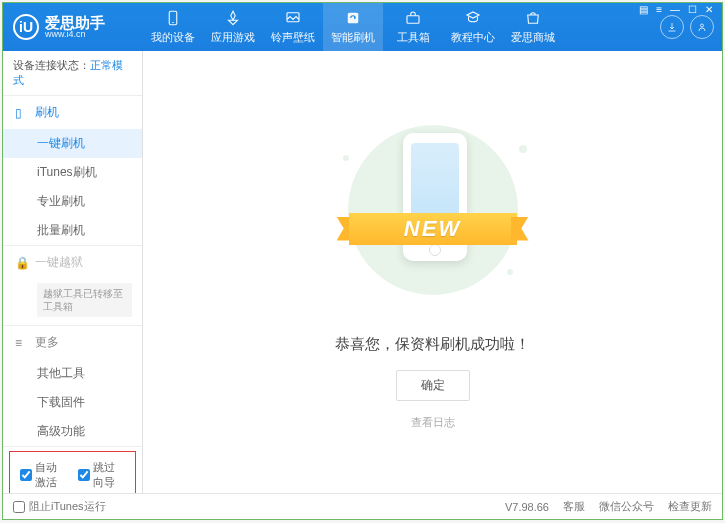  What do you see at coordinates (533, 18) in the screenshot?
I see `store-icon` at bounding box center [533, 18].